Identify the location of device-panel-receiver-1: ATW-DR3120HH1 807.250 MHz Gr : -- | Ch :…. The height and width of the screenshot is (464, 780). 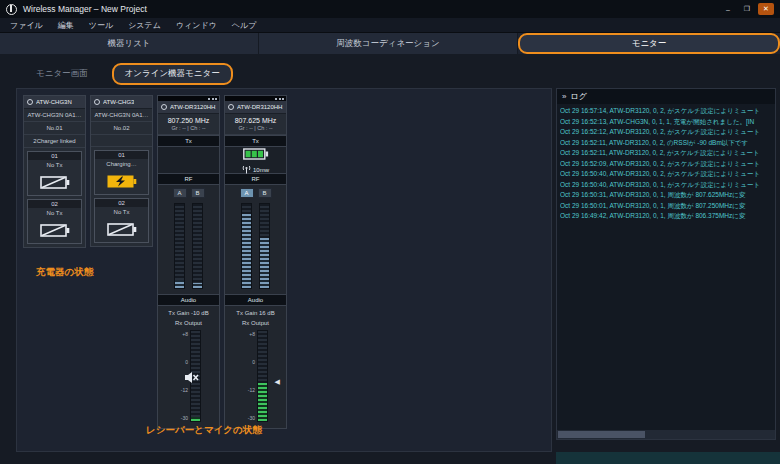
(188, 262).